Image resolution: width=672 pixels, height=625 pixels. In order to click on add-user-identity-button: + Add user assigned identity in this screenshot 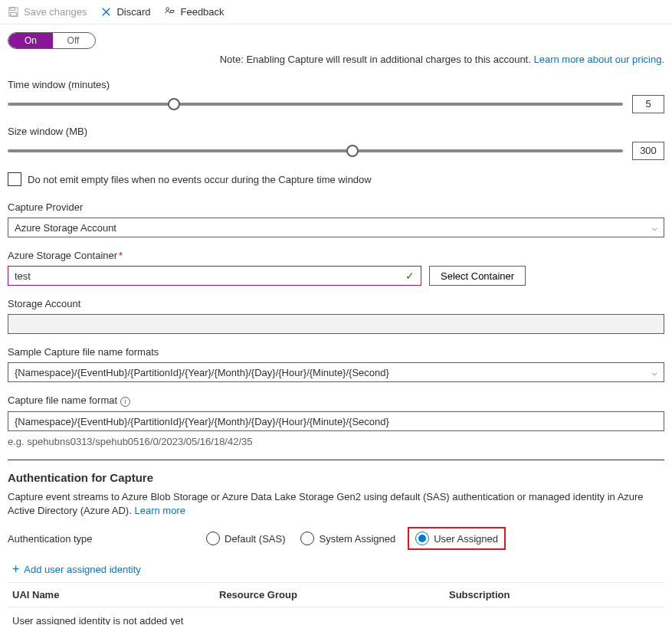, I will do `click(77, 569)`.